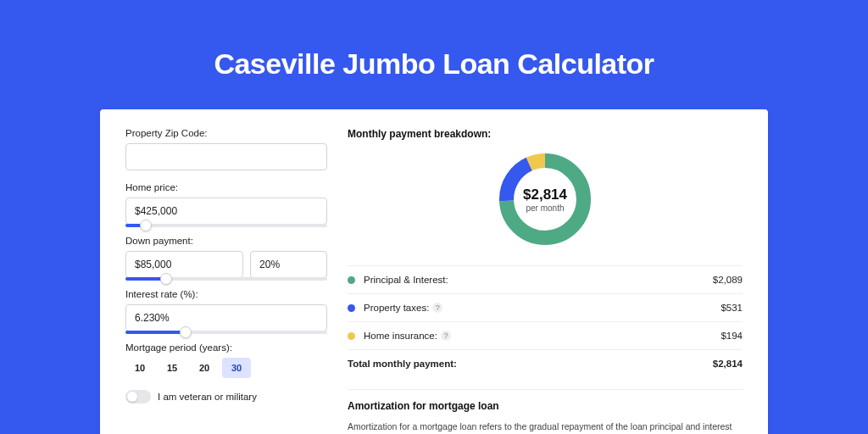 The width and height of the screenshot is (868, 434). Describe the element at coordinates (544, 209) in the screenshot. I see `donut-sub: per month` at that location.